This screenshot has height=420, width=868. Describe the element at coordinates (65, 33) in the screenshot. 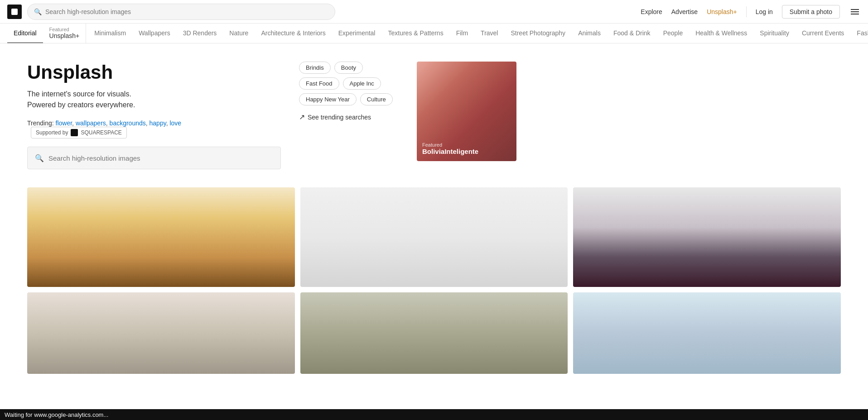

I see `tab-unsplash-plus: Featured Unsplash+` at that location.